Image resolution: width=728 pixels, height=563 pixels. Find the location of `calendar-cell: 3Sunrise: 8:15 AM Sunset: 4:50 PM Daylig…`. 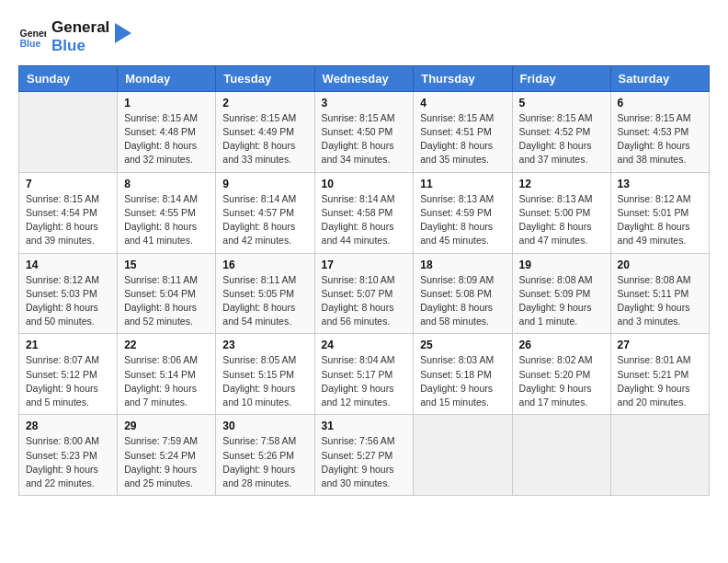

calendar-cell: 3Sunrise: 8:15 AM Sunset: 4:50 PM Daylig… is located at coordinates (364, 132).